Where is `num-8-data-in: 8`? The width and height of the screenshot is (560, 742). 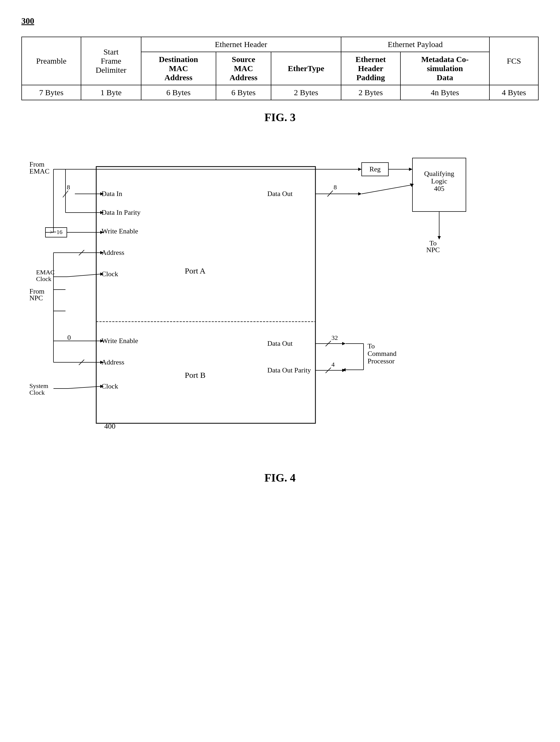
num-8-data-in: 8 is located at coordinates (68, 187).